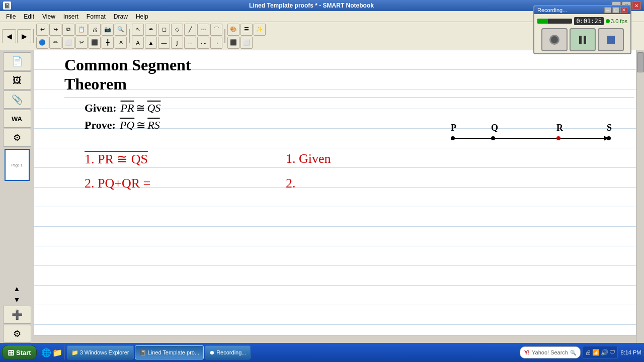 This screenshot has width=644, height=362. What do you see at coordinates (552, 10) in the screenshot?
I see `recording-title-text: Recording...` at bounding box center [552, 10].